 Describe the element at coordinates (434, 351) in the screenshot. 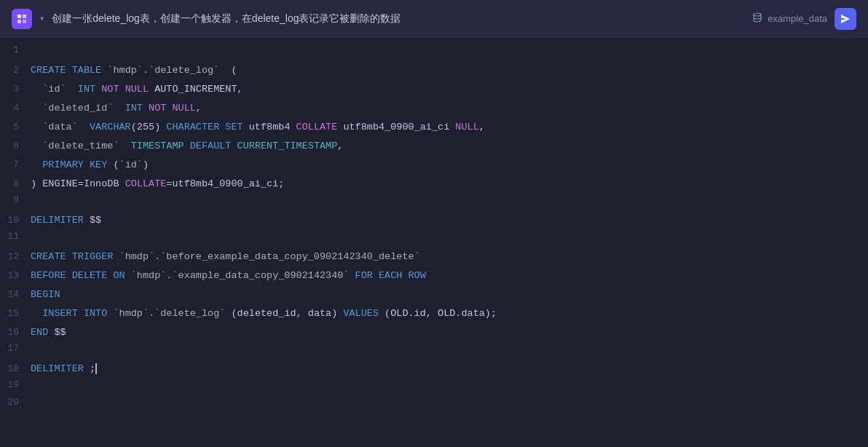

I see `table-row: 17` at that location.